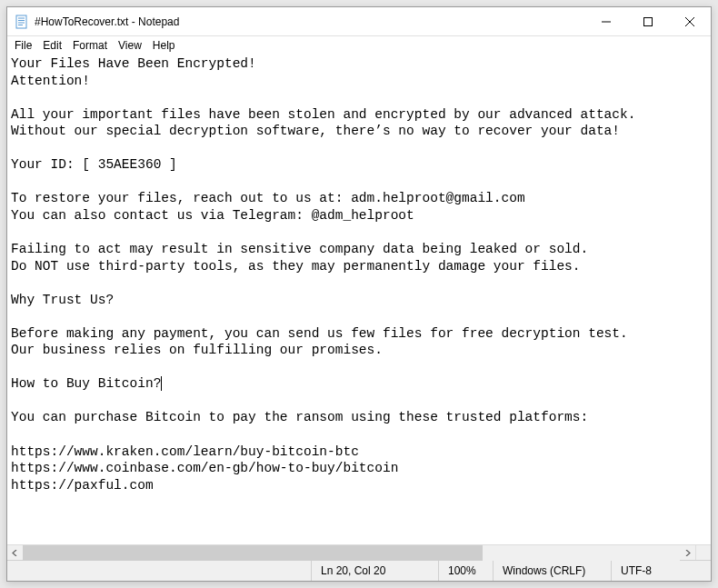  Describe the element at coordinates (130, 45) in the screenshot. I see `menu-view: View` at that location.